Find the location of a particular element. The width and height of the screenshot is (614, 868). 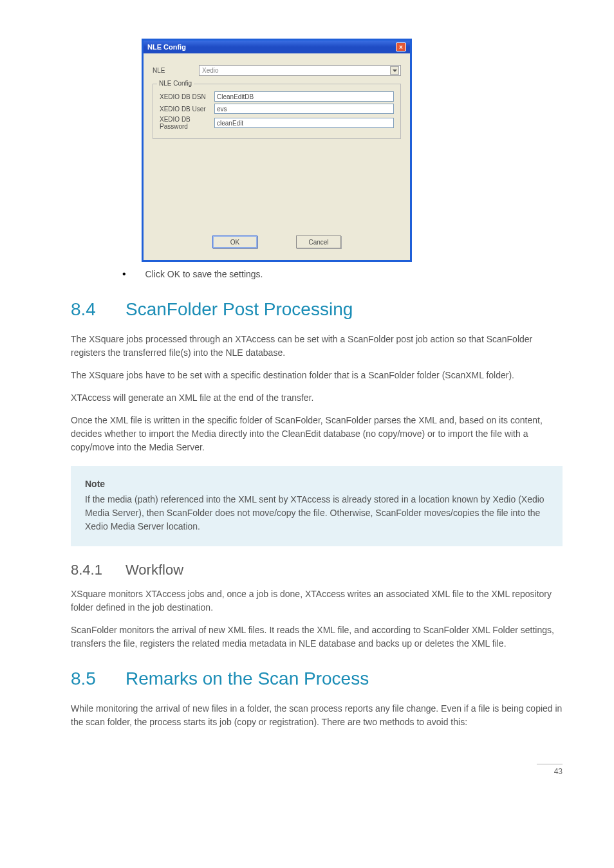

section-title: ScanFolder Post Processing is located at coordinates (239, 309).